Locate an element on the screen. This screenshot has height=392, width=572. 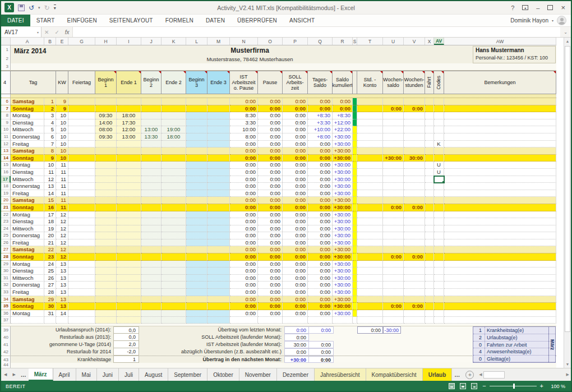
cell-bemerkungen is located at coordinates (500, 257).